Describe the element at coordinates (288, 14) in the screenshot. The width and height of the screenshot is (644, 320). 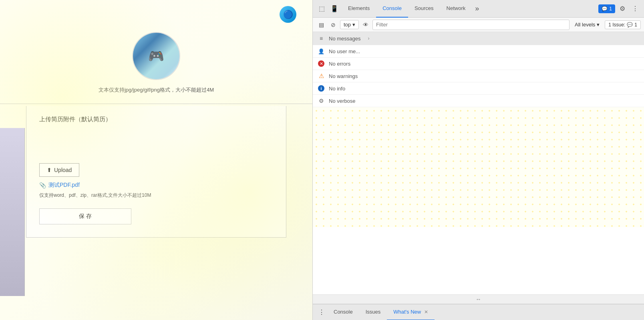
I see `logo-icon: 🔵` at that location.